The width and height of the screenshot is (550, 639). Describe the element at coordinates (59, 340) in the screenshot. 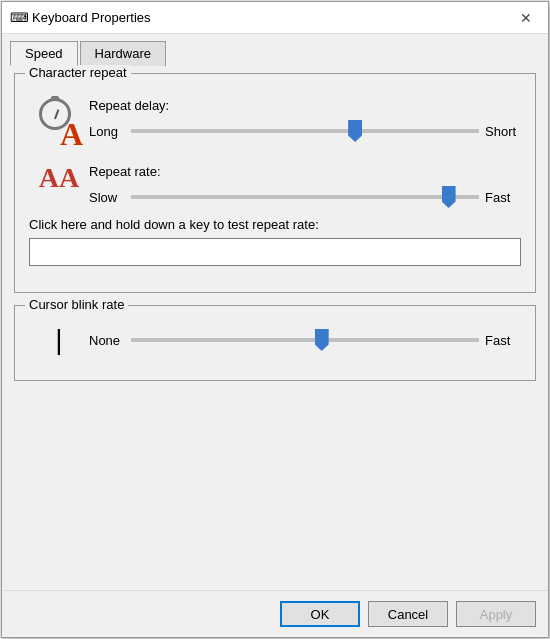

I see `cursor-icon: |` at that location.